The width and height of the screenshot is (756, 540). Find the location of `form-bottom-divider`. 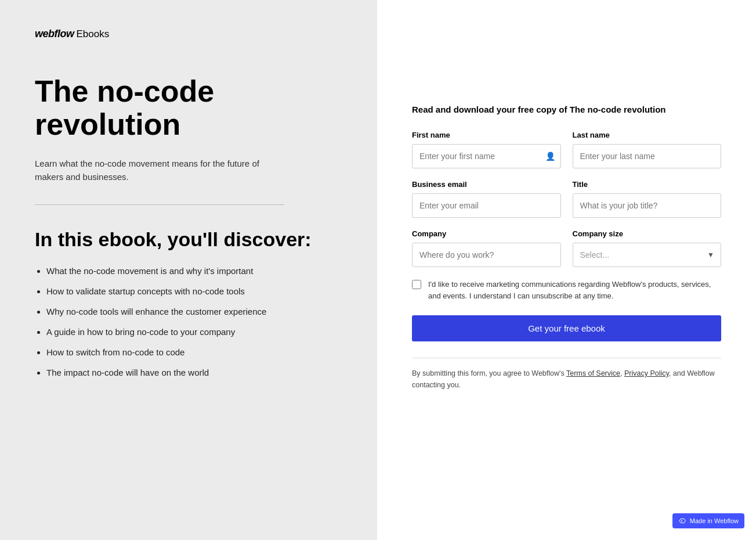

form-bottom-divider is located at coordinates (566, 358).